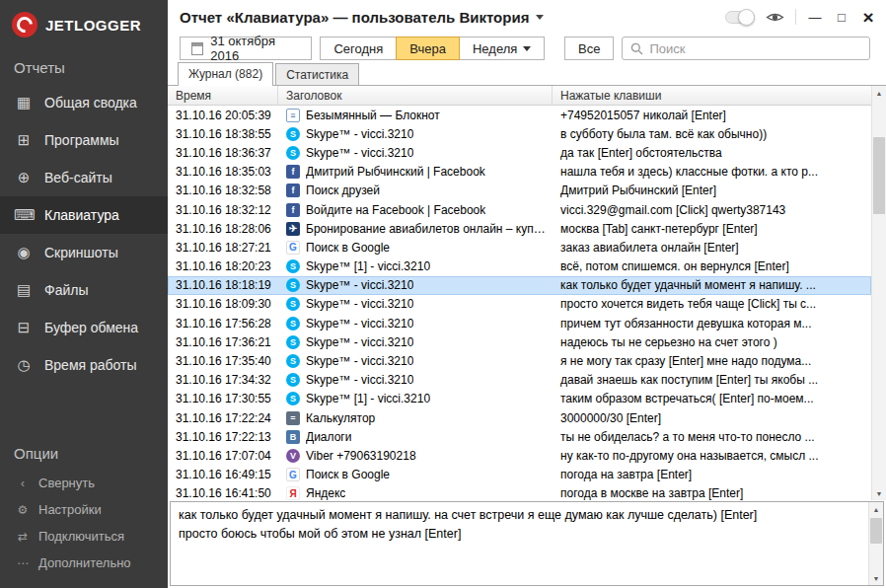 This screenshot has width=886, height=588. What do you see at coordinates (519, 436) in the screenshot?
I see `table-row: 31.10.16 17:22:13 В Диалоги ты не обидел…` at bounding box center [519, 436].